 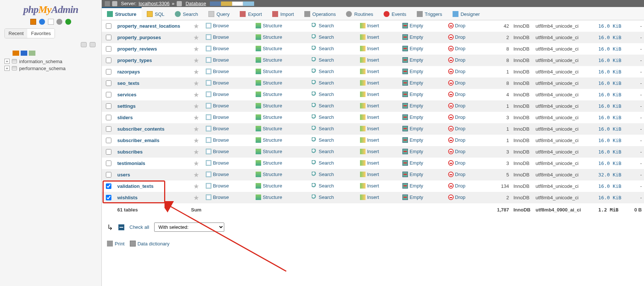 I want to click on expand-icon: +, so click(x=7, y=61).